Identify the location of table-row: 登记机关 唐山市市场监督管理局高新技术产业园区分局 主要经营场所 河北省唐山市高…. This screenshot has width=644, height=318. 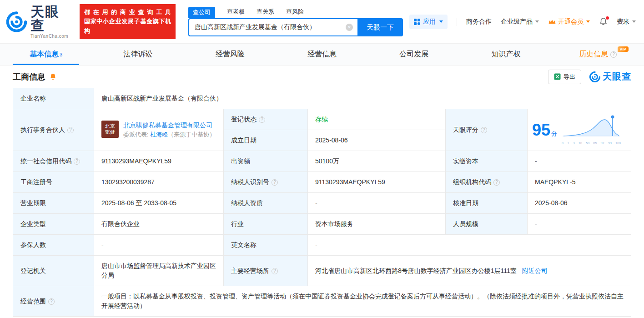
(322, 271).